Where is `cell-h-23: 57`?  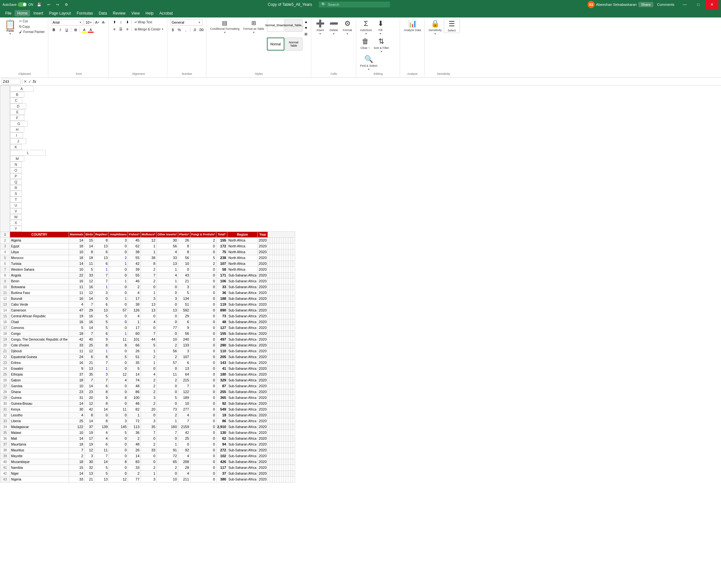 cell-h-23: 57 is located at coordinates (167, 362).